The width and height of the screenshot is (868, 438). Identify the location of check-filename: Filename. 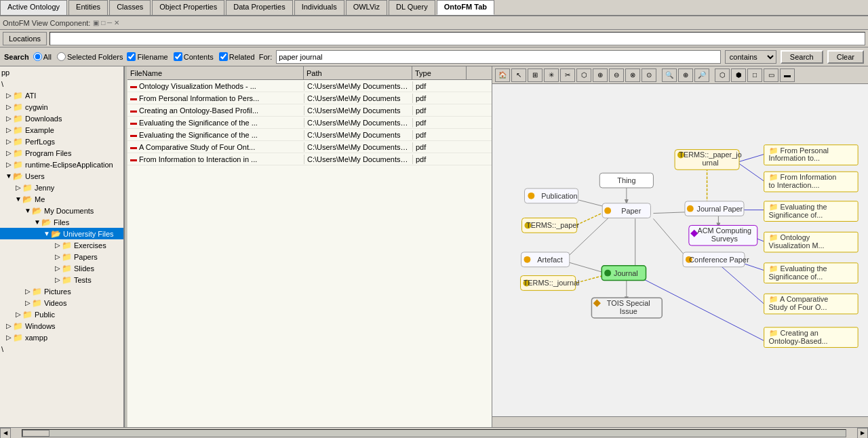
(147, 57).